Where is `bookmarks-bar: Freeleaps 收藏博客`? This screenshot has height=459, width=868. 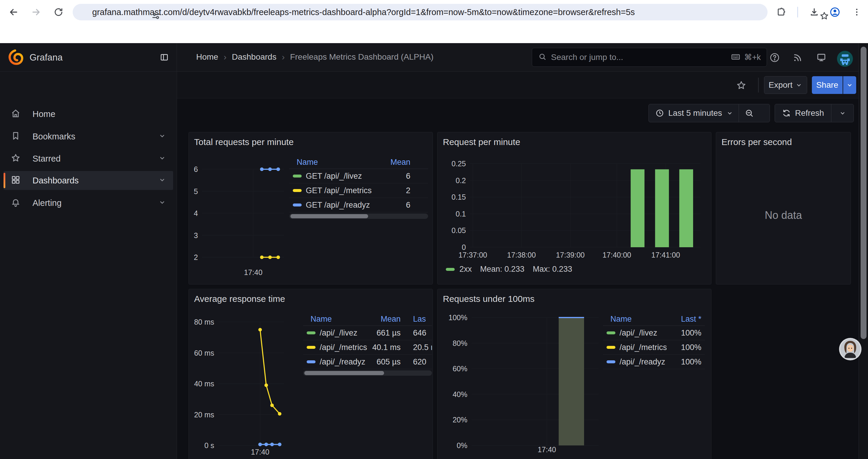 bookmarks-bar: Freeleaps 收藏博客 is located at coordinates (434, 34).